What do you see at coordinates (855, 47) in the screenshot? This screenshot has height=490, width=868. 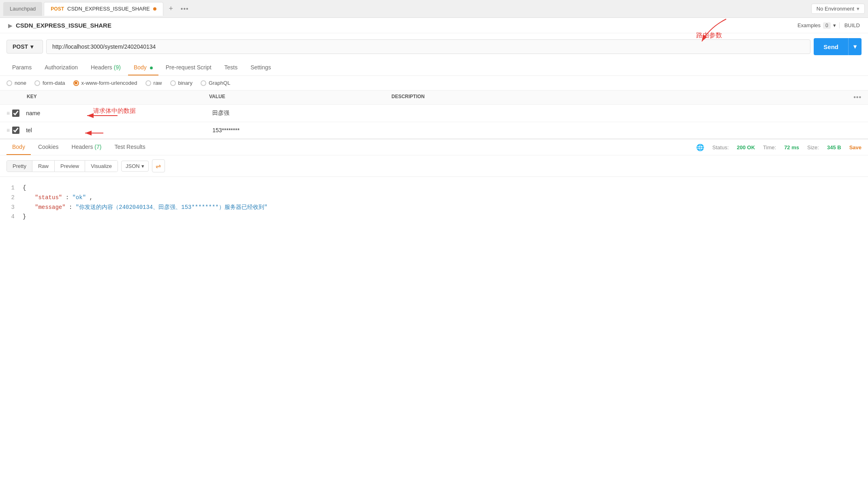 I see `send-caret-icon: ▾` at bounding box center [855, 47].